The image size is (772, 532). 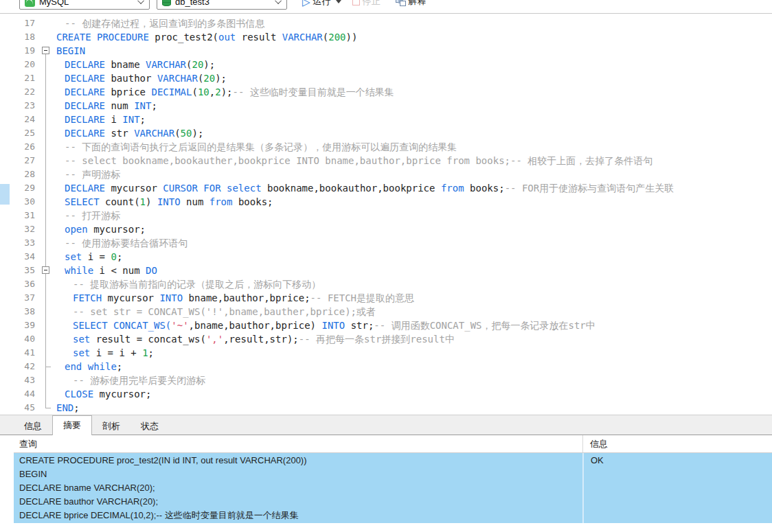 I want to click on run-caret-icon, so click(x=339, y=1).